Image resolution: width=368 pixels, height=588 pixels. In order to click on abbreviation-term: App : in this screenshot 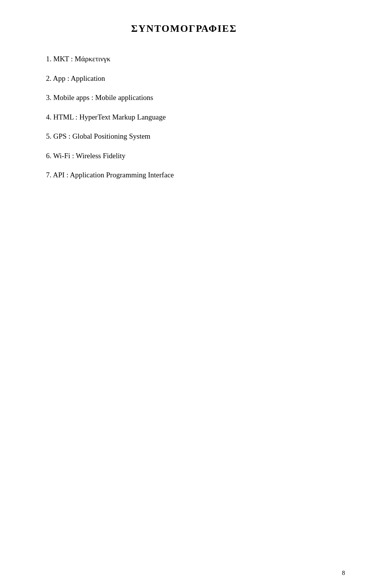, I will do `click(62, 78)`.